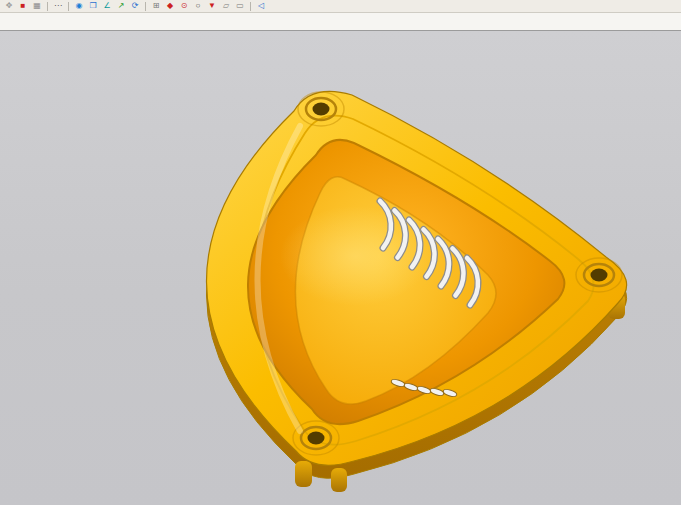  Describe the element at coordinates (121, 6) in the screenshot. I see `axis-arrow-icon: ↗` at that location.